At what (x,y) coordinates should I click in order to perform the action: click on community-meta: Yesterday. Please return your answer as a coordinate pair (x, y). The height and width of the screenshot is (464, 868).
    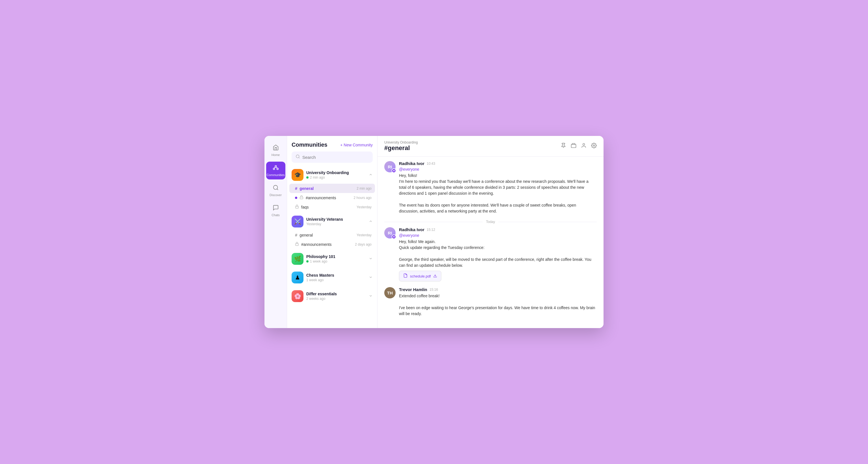
    Looking at the image, I should click on (338, 224).